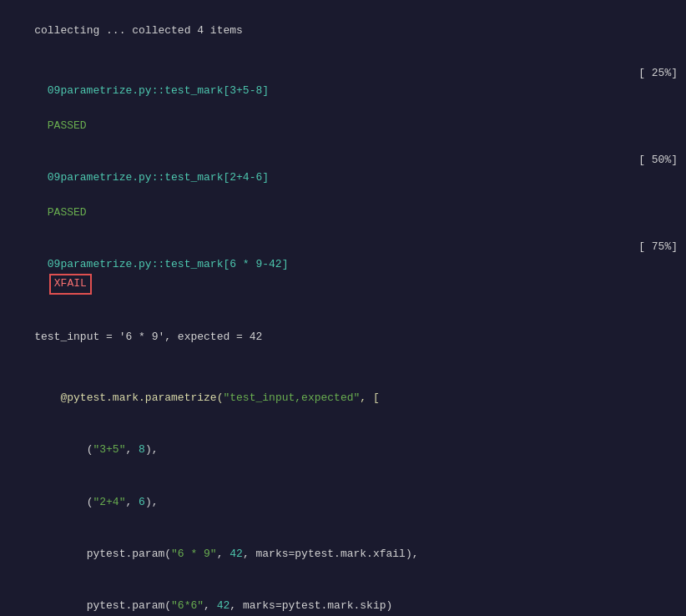 The height and width of the screenshot is (616, 686). What do you see at coordinates (343, 31) in the screenshot?
I see `collect-line: collecting ... collected 4 items` at bounding box center [343, 31].